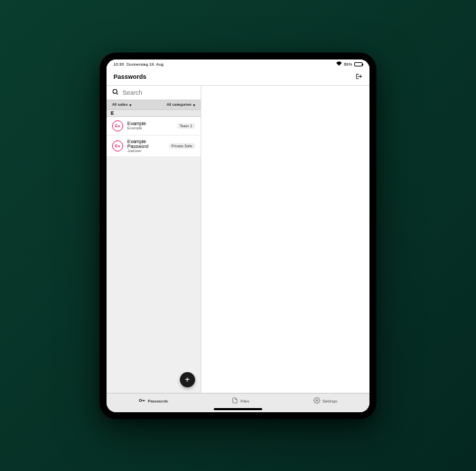 The width and height of the screenshot is (476, 471). What do you see at coordinates (158, 401) in the screenshot?
I see `tab-passwords-label: Passwords` at bounding box center [158, 401].